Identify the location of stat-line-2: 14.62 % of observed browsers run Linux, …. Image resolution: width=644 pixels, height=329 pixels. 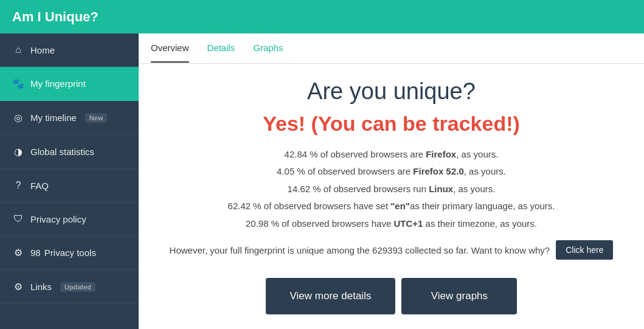
(392, 190).